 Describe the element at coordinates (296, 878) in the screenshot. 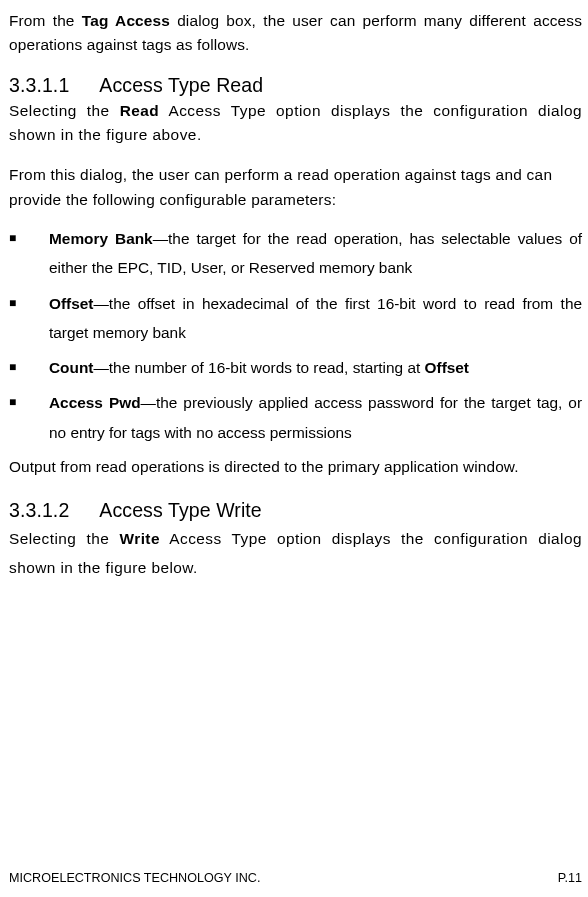

I see `page-footer: MICROELECTRONICS TECHNOLOGY INC. P.11` at that location.